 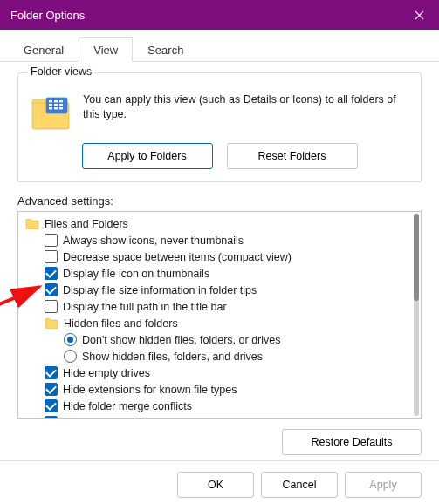 I want to click on folder-views-row: You can apply this view (such as Details…, so click(x=220, y=112).